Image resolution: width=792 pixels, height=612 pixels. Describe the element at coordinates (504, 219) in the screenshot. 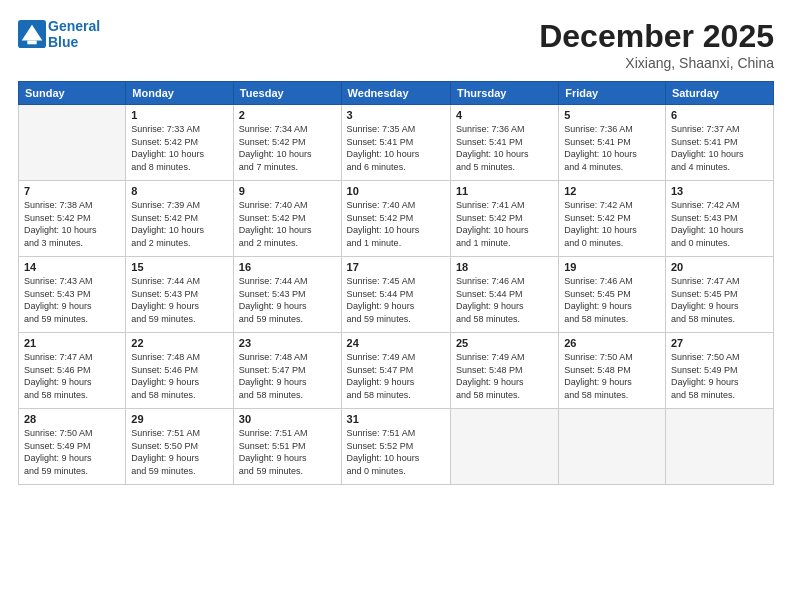

I see `calendar-cell: 11Sunrise: 7:41 AM Sunset: 5:42 PM Dayli…` at that location.